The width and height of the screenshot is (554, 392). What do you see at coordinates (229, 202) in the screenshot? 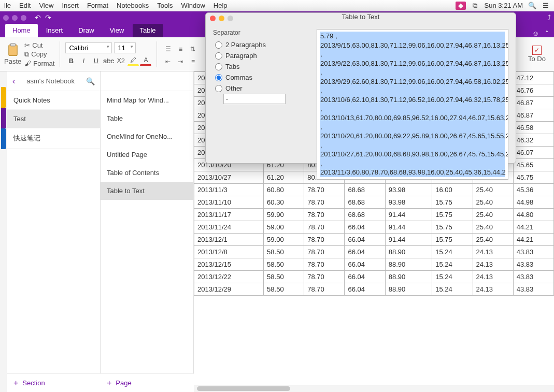
I see `table-cell: 2013/11/10` at bounding box center [229, 202].